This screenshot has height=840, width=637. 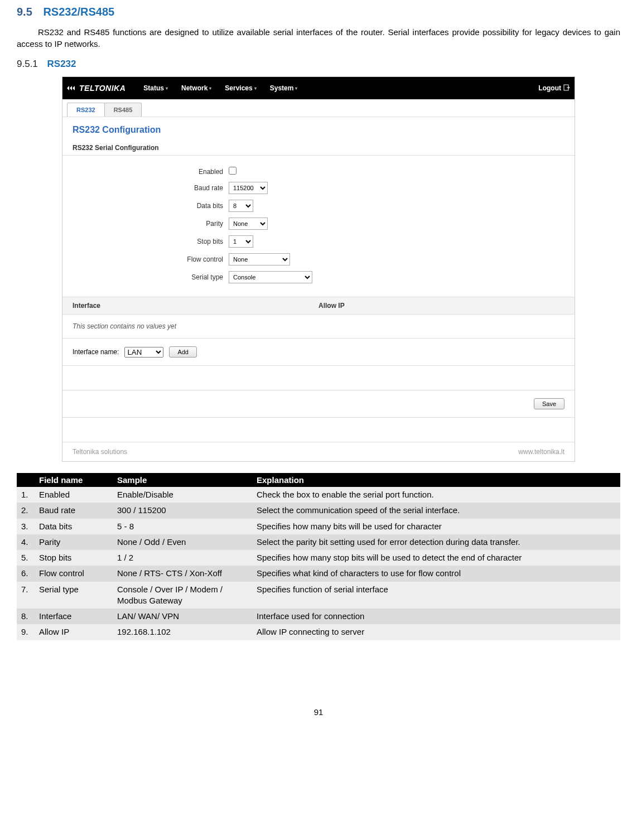 I want to click on save-button: Save, so click(x=549, y=404).